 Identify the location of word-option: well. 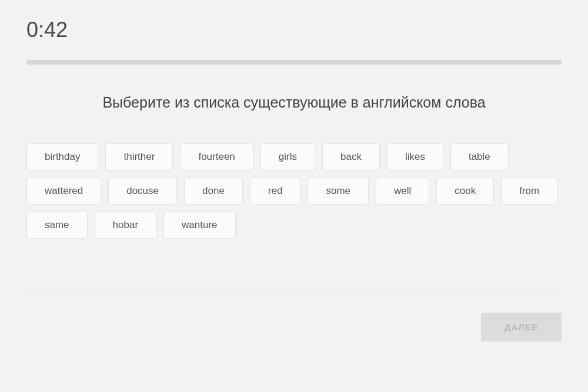
(402, 191).